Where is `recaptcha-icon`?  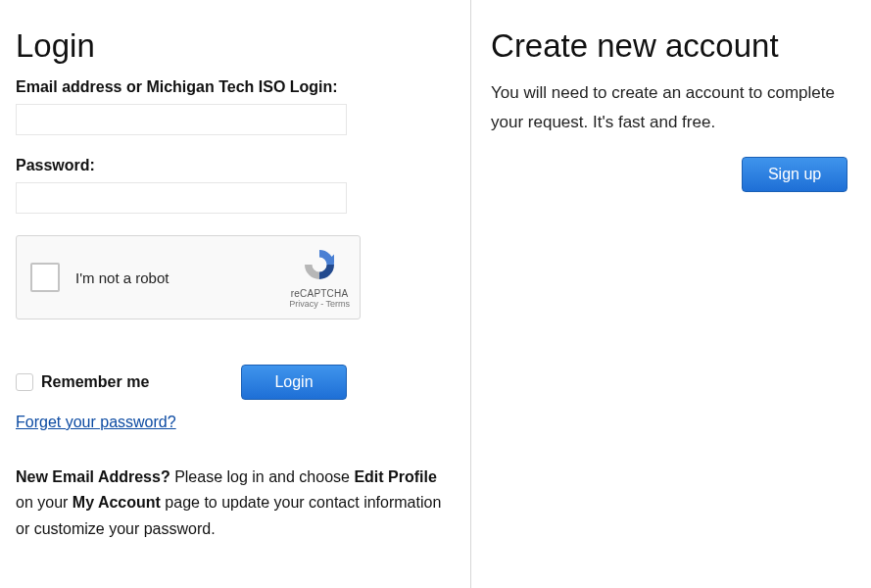 recaptcha-icon is located at coordinates (319, 267).